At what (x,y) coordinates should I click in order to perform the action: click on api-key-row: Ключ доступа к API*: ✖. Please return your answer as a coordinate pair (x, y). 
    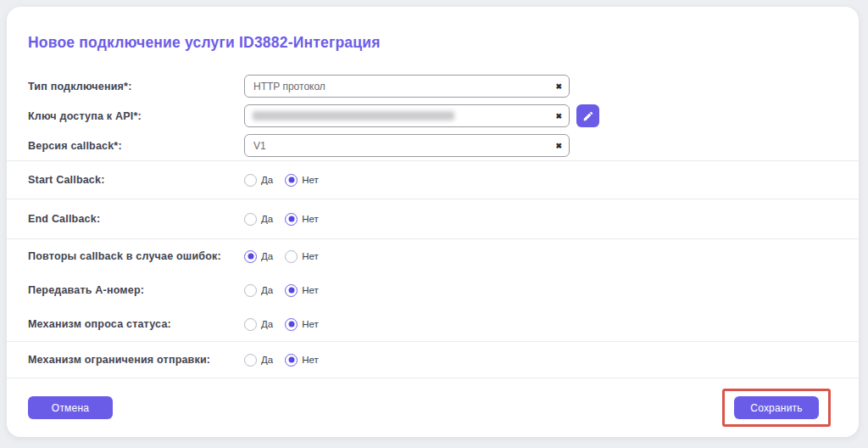
    Looking at the image, I should click on (432, 115).